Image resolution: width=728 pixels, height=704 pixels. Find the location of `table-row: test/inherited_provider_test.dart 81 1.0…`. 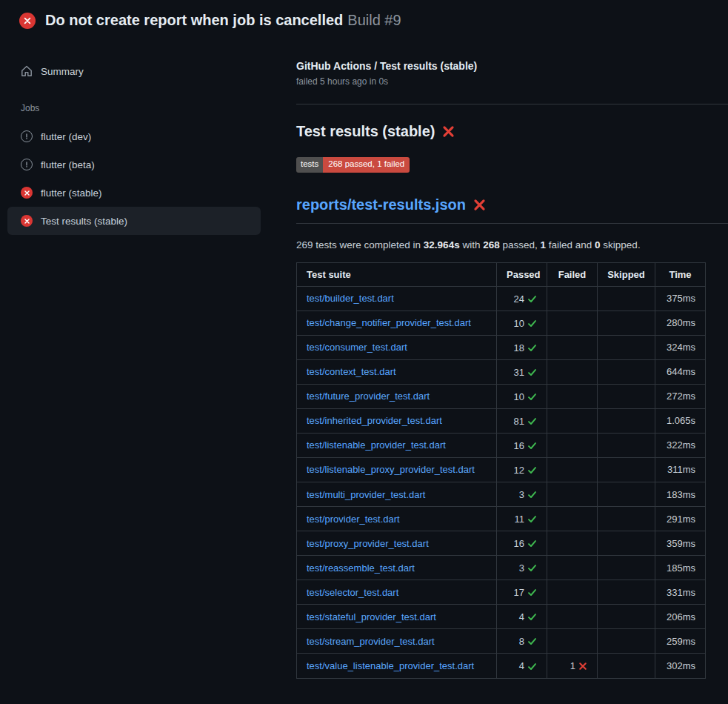

table-row: test/inherited_provider_test.dart 81 1.0… is located at coordinates (501, 421).